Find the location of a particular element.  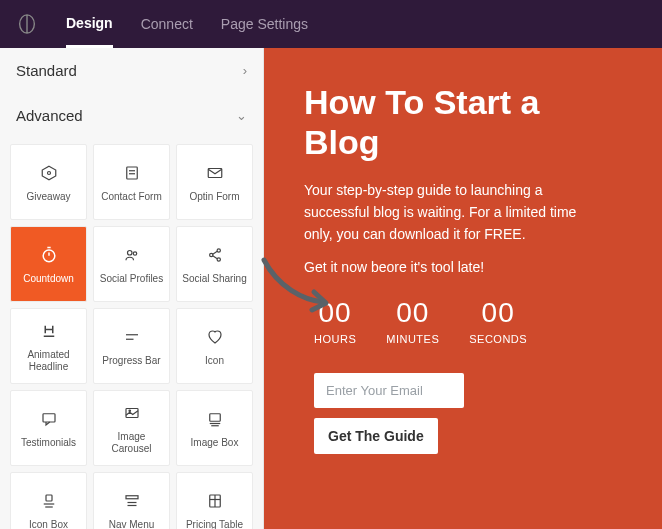

widget-label: Contact Form is located at coordinates (132, 197).